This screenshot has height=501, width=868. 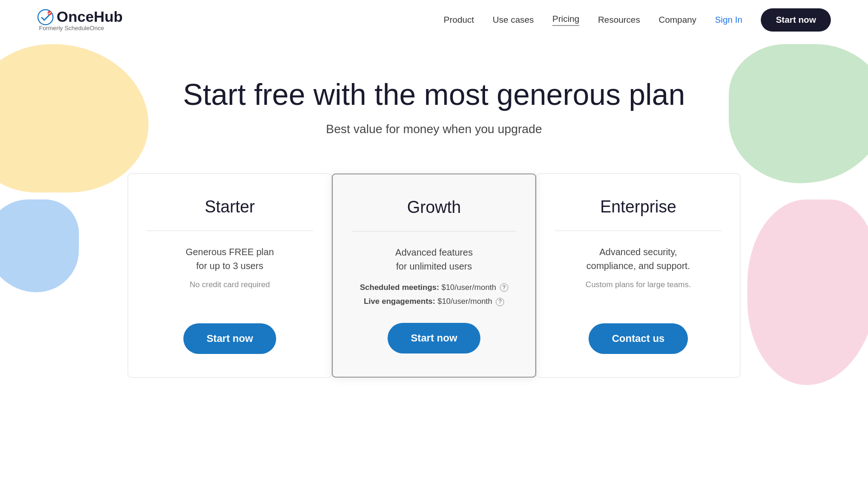 What do you see at coordinates (90, 17) in the screenshot?
I see `logo-name: OnceHub` at bounding box center [90, 17].